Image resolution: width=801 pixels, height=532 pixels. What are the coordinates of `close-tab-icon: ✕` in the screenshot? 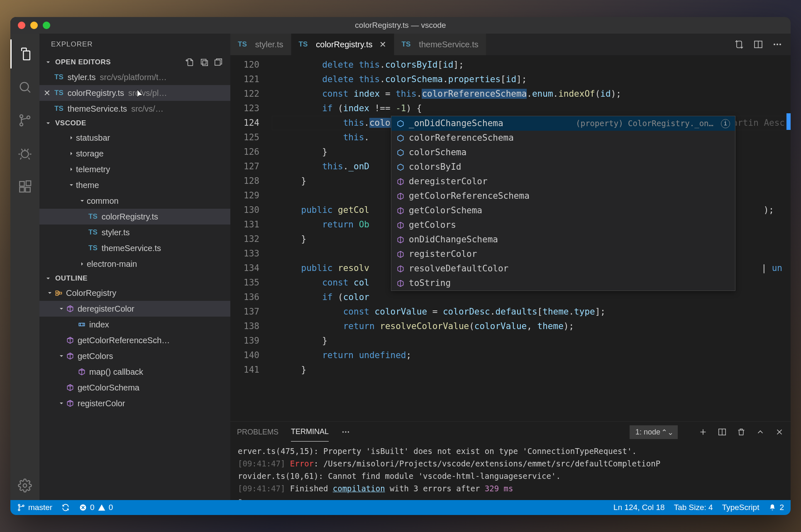 It's located at (383, 44).